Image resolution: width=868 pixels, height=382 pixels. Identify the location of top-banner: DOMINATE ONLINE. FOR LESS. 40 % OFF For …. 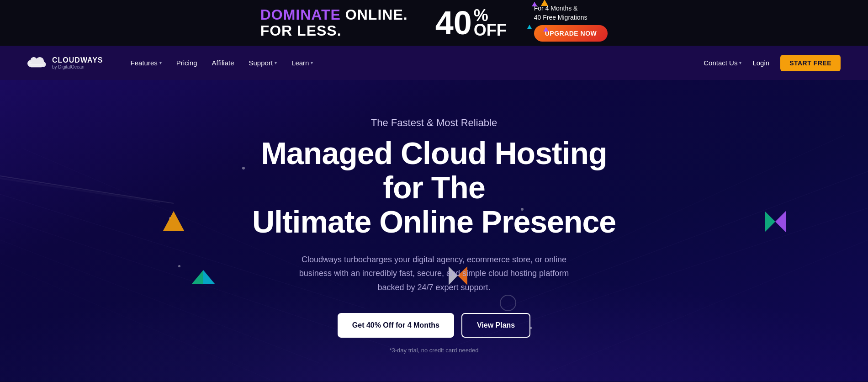
(434, 23).